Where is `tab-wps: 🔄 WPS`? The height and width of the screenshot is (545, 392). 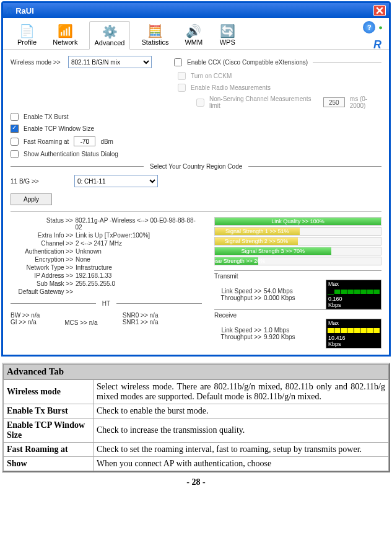
tab-wps: 🔄 WPS is located at coordinates (227, 35).